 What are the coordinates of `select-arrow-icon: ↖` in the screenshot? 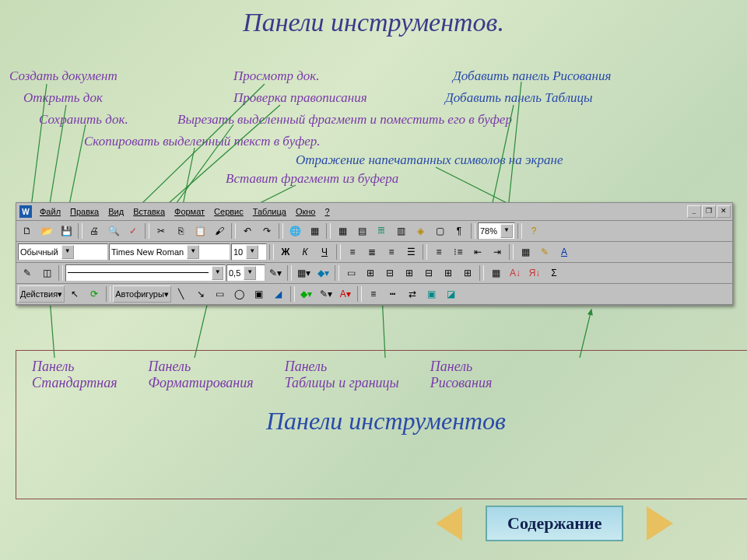 It's located at (75, 294).